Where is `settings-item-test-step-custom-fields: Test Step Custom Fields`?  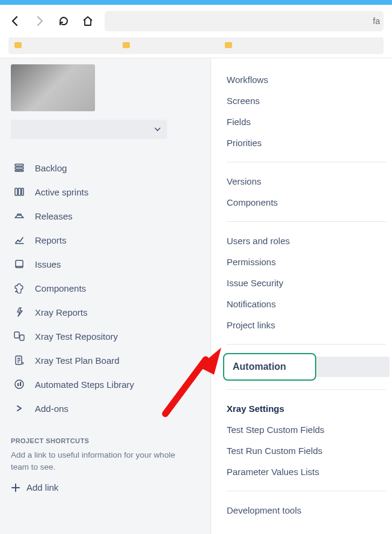
settings-item-test-step-custom-fields: Test Step Custom Fields is located at coordinates (307, 429).